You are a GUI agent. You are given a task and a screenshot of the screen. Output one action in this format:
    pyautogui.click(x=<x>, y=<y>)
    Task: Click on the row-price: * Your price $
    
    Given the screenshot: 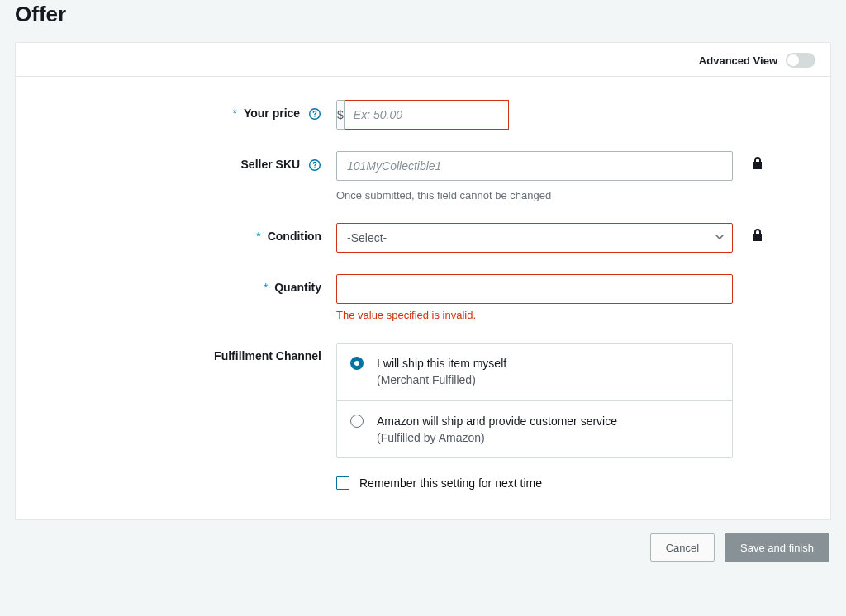 What is the action you would take?
    pyautogui.click(x=423, y=115)
    